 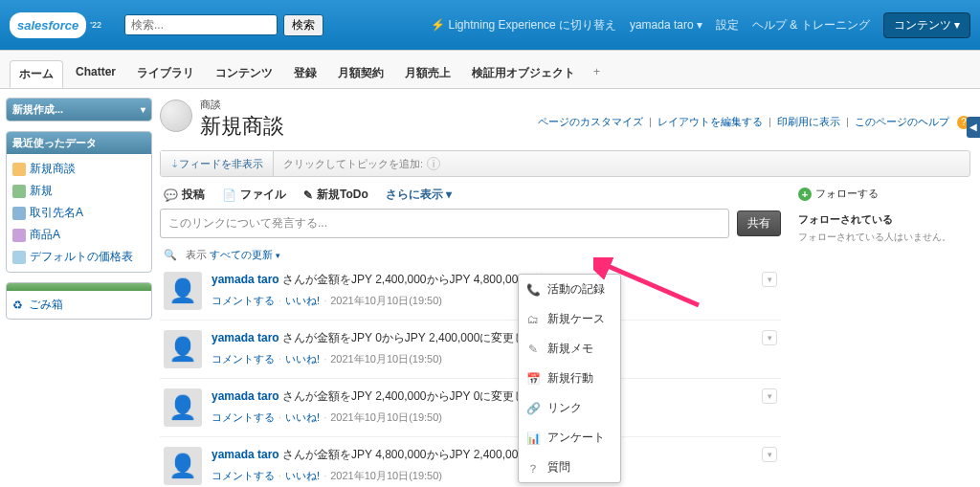 What do you see at coordinates (533, 320) in the screenshot?
I see `case-icon: 🗂` at bounding box center [533, 320].